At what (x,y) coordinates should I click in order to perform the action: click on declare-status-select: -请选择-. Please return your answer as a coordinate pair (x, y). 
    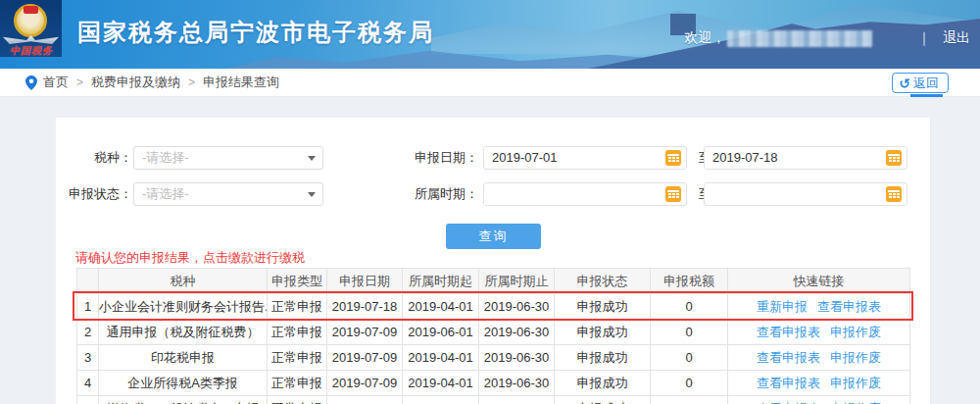
    Looking at the image, I should click on (228, 194).